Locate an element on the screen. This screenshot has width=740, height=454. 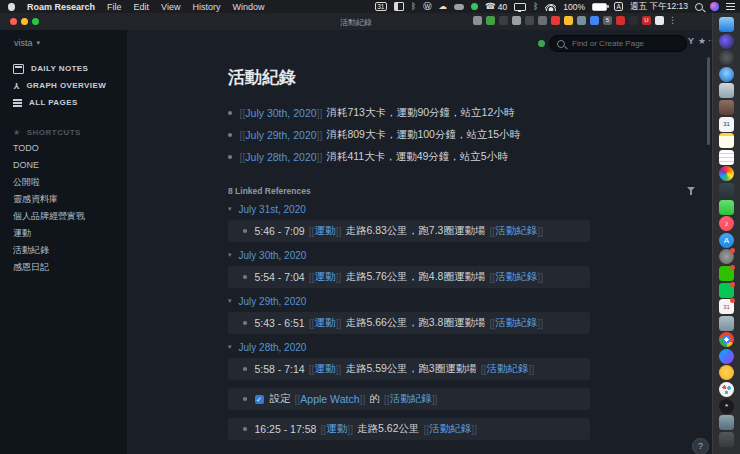
textedit-icon is located at coordinates (726, 158).